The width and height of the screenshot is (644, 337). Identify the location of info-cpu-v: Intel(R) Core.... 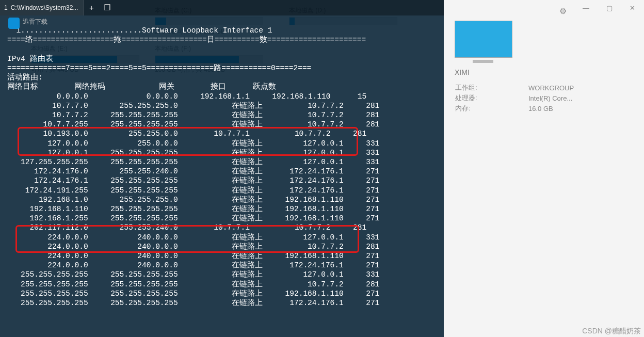
(551, 98).